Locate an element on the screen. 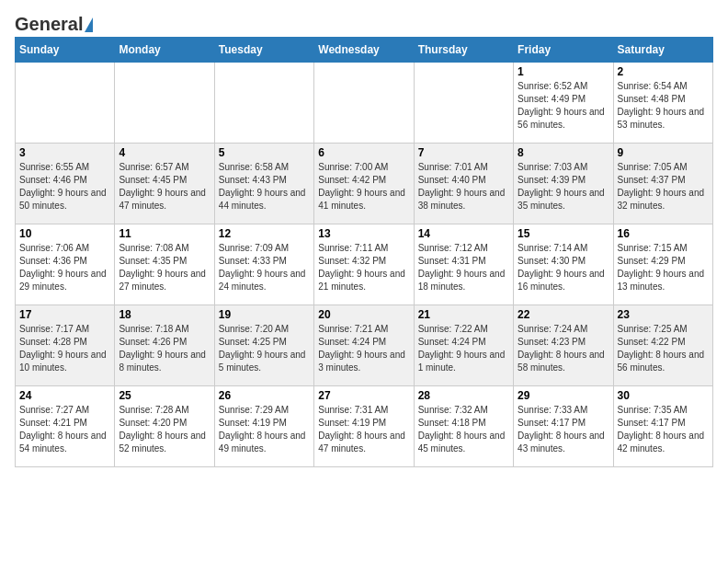  calendar-cell: 28Sunrise: 7:32 AM Sunset: 4:18 PM Dayli… is located at coordinates (463, 427).